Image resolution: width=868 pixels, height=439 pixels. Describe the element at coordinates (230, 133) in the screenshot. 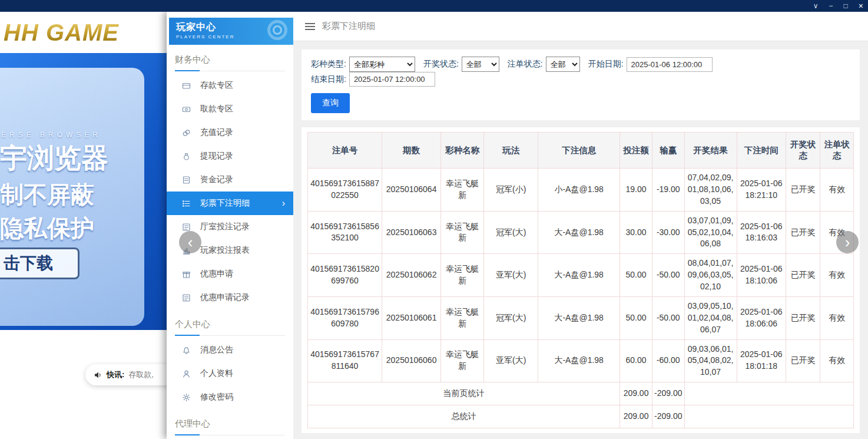

I see `sidebar-item-recharge-records: 充值记录` at that location.